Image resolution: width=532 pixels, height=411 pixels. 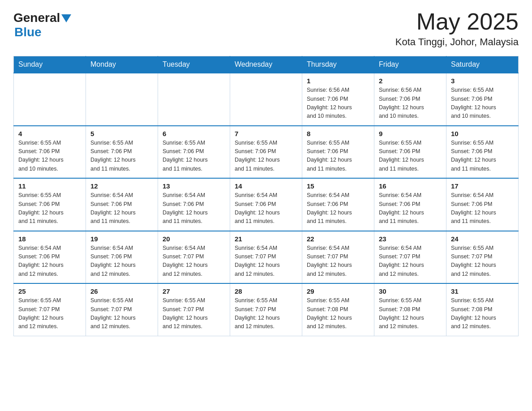 I want to click on calendar-cell: 31Sunrise: 6:55 AMSunset: 7:08 PMDayligh…, so click(x=483, y=310).